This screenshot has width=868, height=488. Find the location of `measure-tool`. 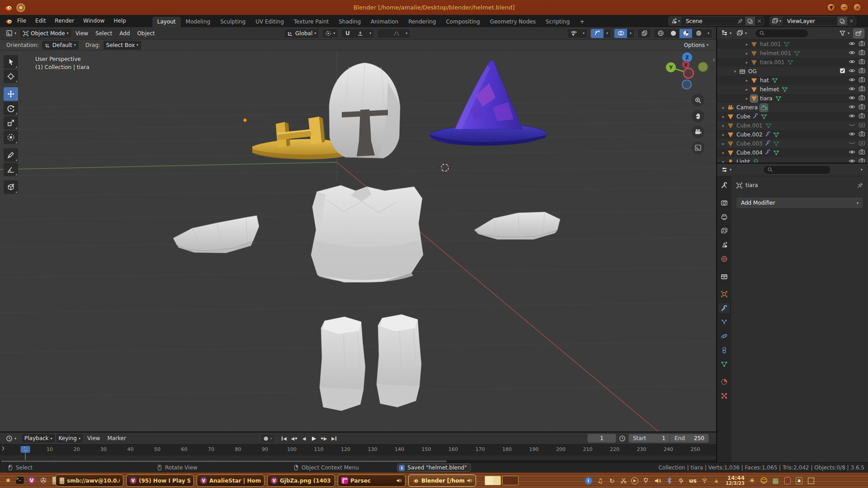

measure-tool is located at coordinates (11, 169).